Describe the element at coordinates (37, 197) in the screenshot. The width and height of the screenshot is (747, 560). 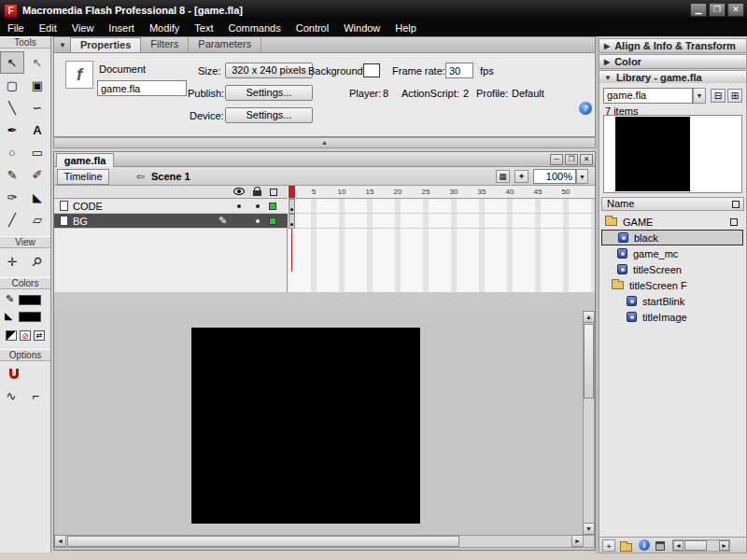
I see `paint-bucket-tool-icon: ◣` at that location.